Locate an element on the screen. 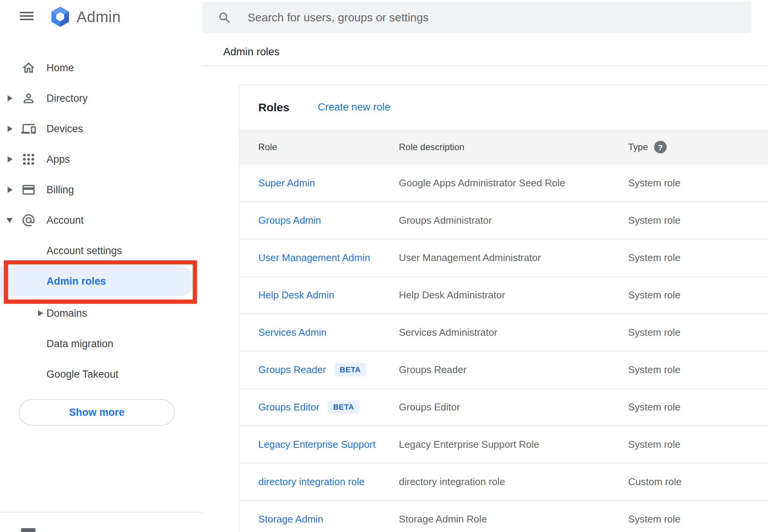  account-at-icon is located at coordinates (29, 220).